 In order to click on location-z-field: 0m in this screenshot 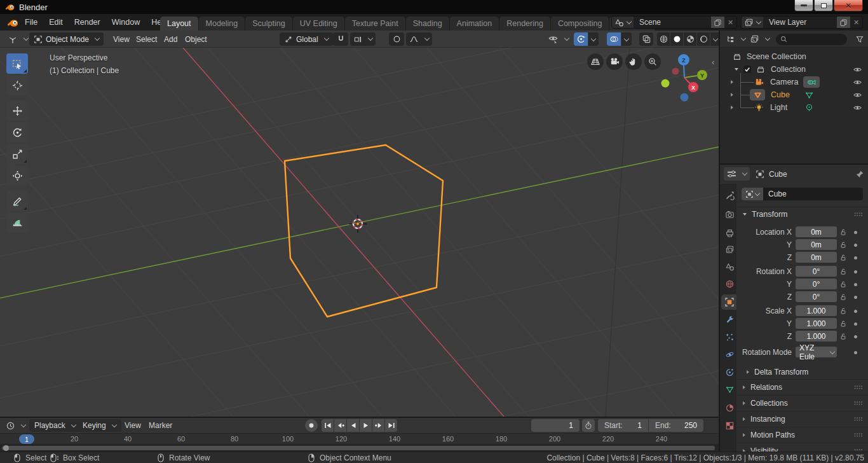, I will do `click(816, 257)`.